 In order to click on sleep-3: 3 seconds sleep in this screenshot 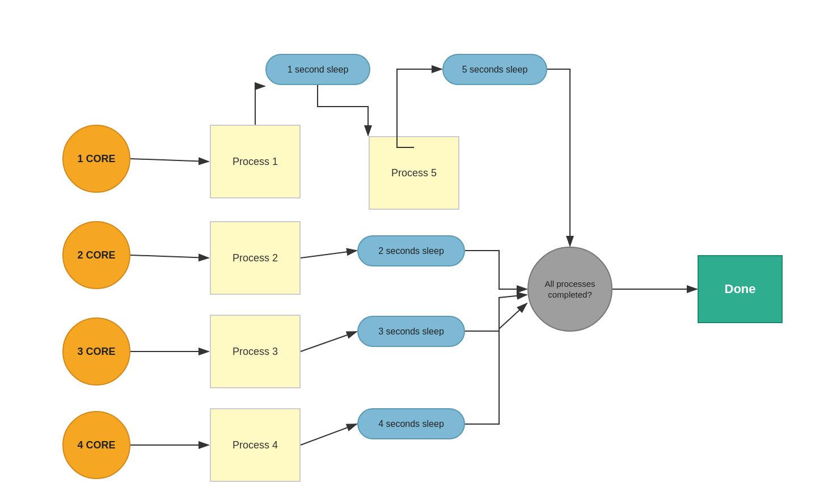, I will do `click(411, 331)`.